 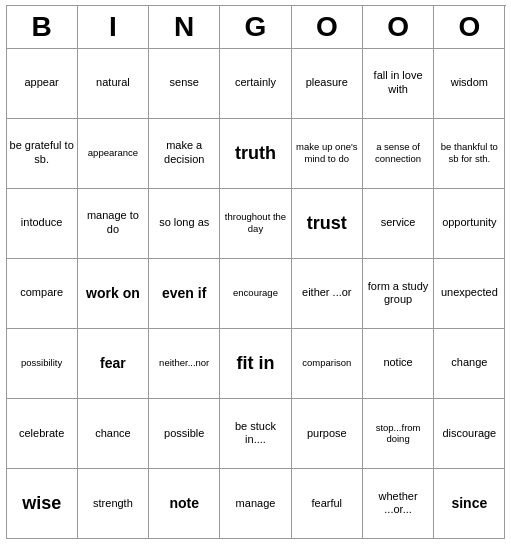 I want to click on bingo-cell: possibility, so click(x=42, y=364).